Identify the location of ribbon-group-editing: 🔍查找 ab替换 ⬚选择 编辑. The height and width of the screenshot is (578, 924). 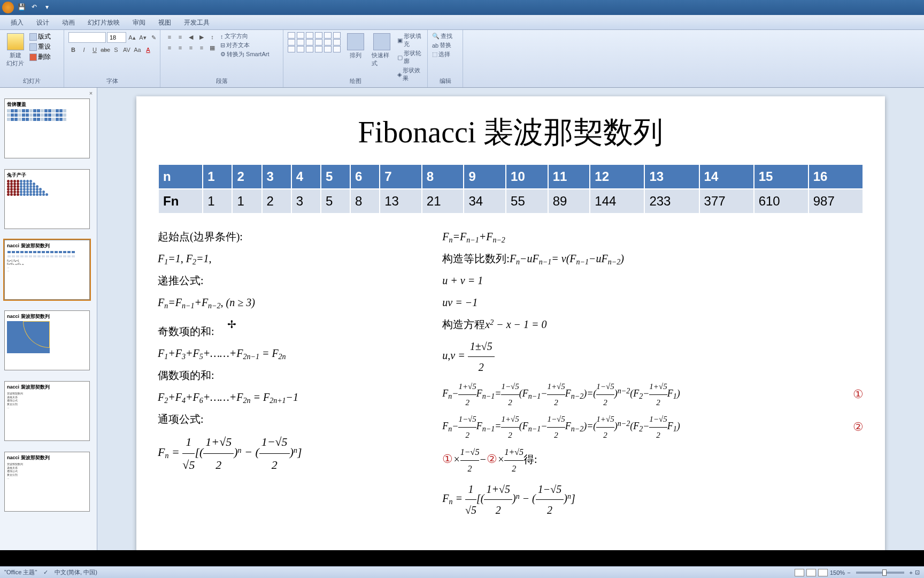
(445, 59).